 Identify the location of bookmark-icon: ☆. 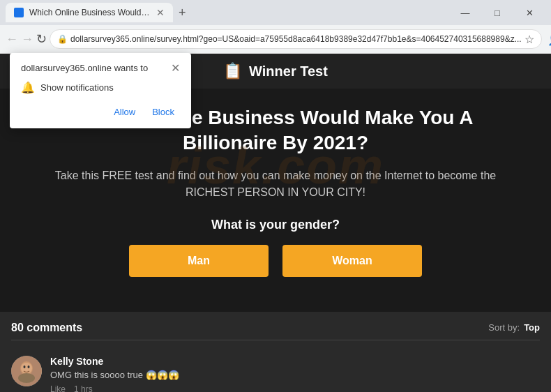
(529, 39).